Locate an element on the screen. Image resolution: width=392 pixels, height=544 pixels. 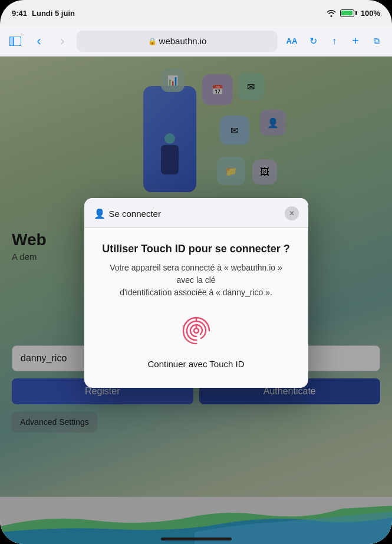
sidebar-toggle-button is located at coordinates (15, 41).